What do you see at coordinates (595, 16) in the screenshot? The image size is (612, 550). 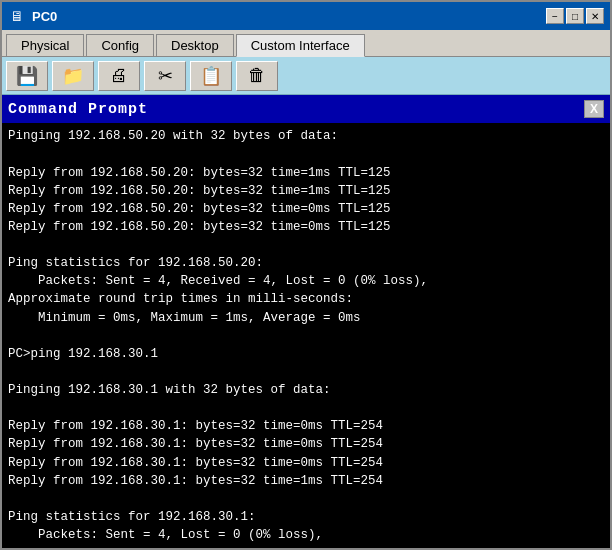 I see `close-button: ✕` at bounding box center [595, 16].